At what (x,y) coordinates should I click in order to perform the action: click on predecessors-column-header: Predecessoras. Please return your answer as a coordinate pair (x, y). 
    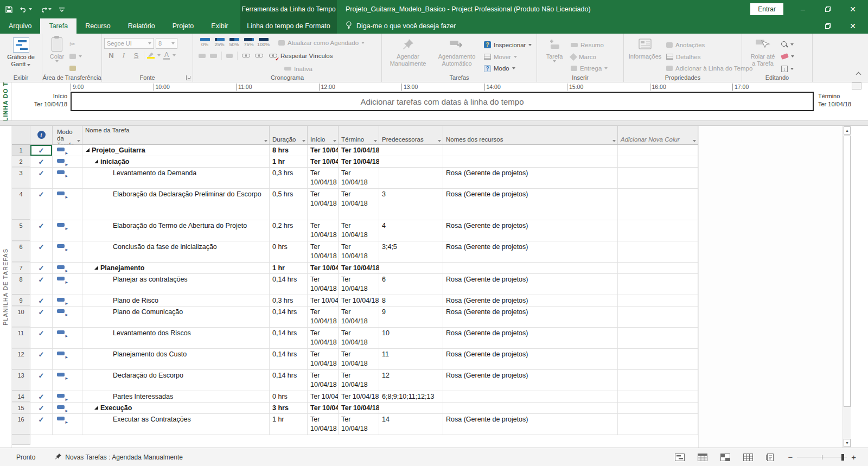
    Looking at the image, I should click on (411, 135).